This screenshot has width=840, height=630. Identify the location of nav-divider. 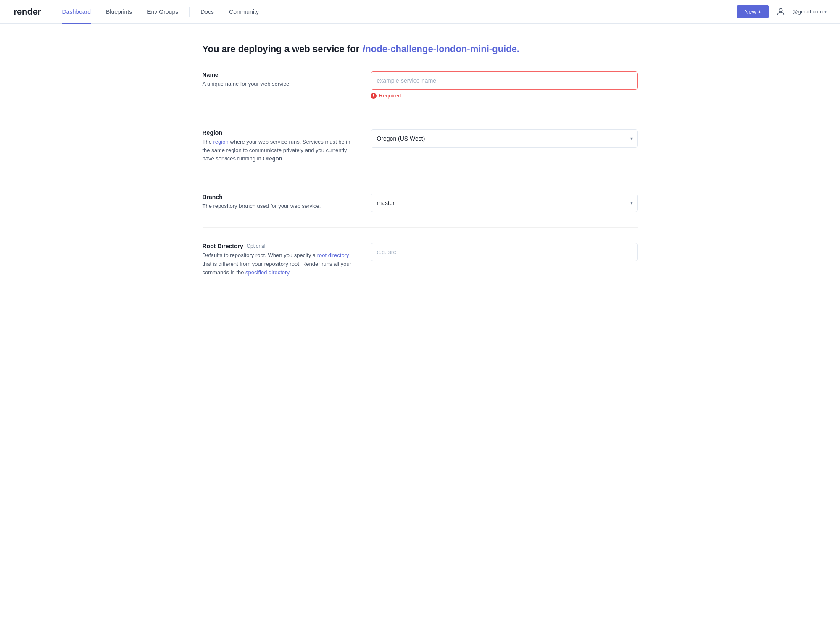
(189, 12).